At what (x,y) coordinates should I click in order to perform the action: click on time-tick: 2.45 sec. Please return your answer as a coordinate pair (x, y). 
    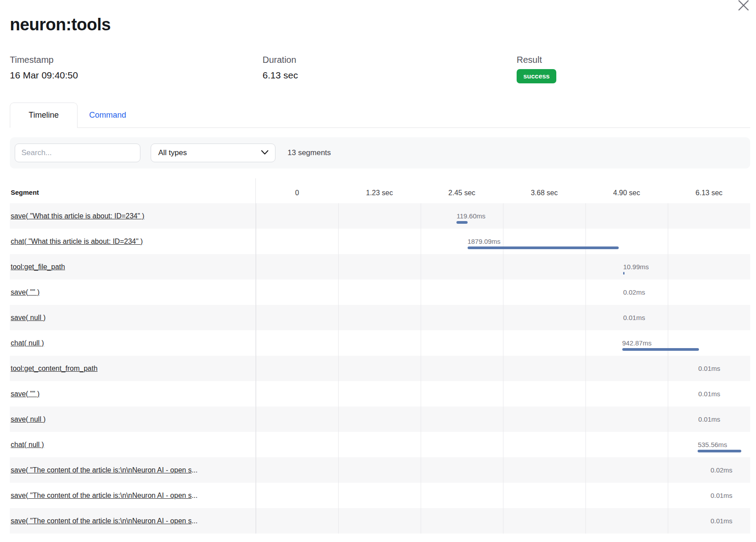
    Looking at the image, I should click on (462, 196).